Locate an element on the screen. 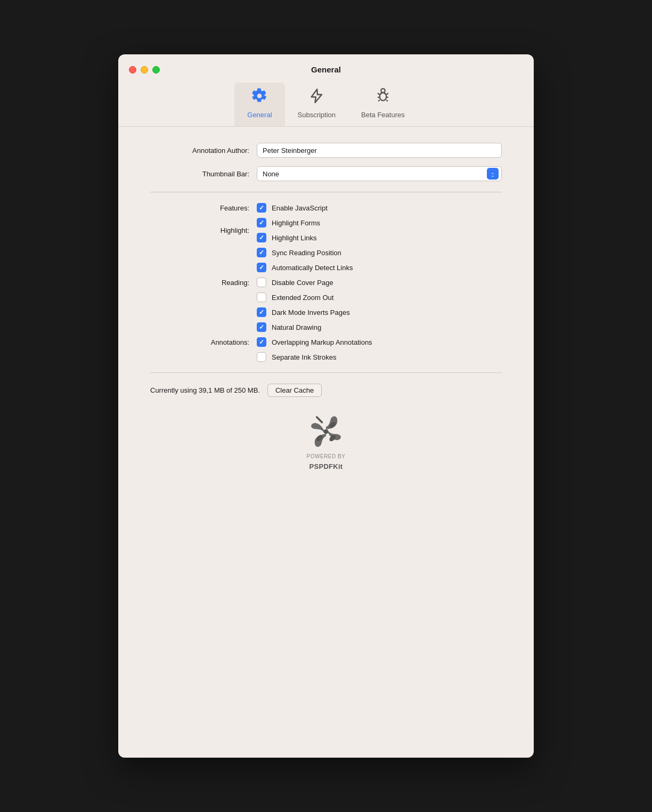  branding-section: POWERED BY PSPDFKit is located at coordinates (326, 452).